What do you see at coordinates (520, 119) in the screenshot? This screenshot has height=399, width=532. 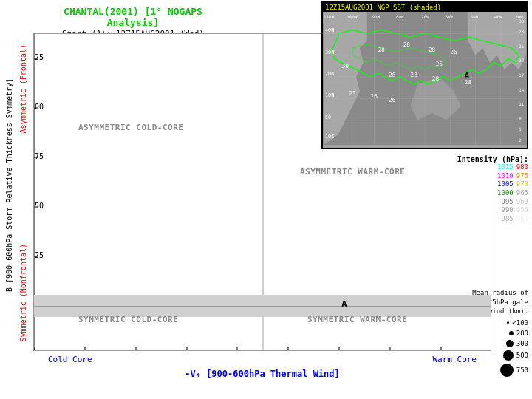 I see `svg-text: 8` at bounding box center [520, 119].